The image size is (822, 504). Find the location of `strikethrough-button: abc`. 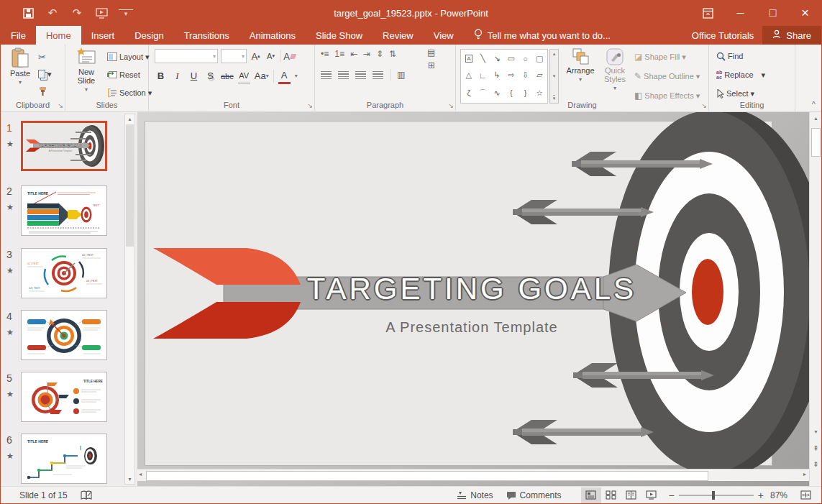

strikethrough-button: abc is located at coordinates (227, 76).